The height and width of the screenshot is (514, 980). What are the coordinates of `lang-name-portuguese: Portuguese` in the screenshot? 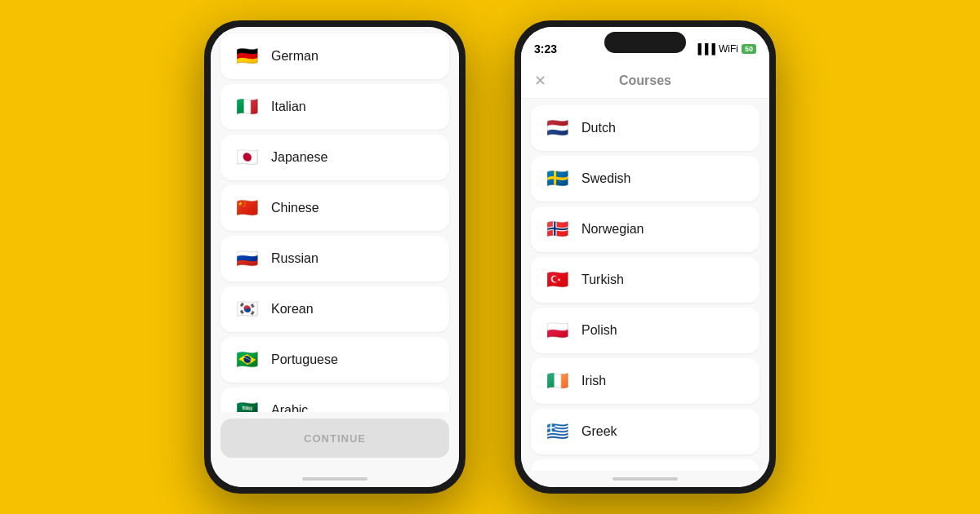 It's located at (305, 360).